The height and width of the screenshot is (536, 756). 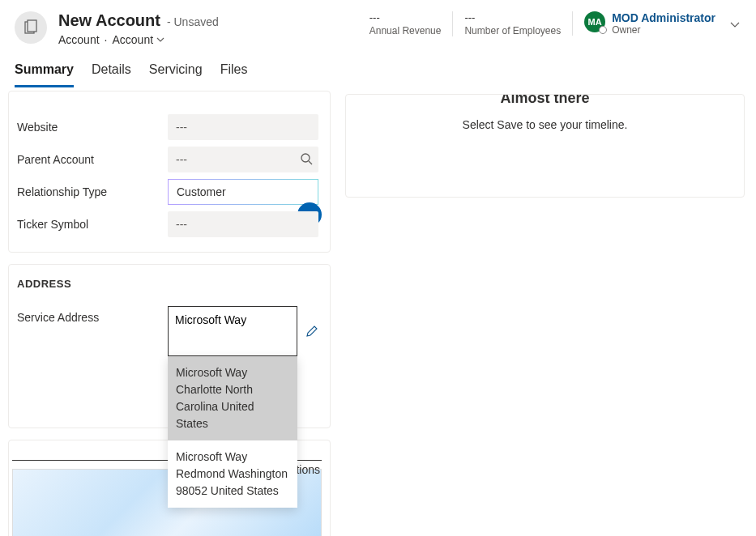 What do you see at coordinates (512, 24) in the screenshot?
I see `num-employees-field: --- Number of Employees` at bounding box center [512, 24].